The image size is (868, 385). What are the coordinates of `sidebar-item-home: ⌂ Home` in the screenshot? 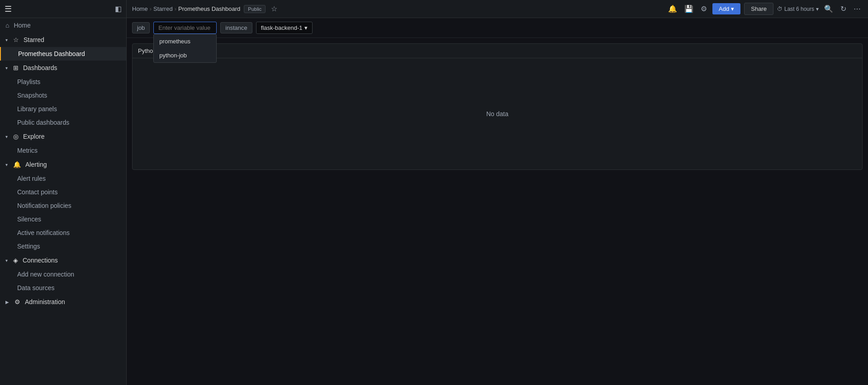 It's located at (63, 25).